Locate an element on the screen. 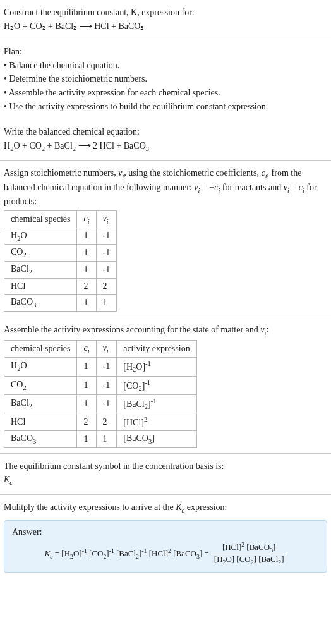  answer-fraction: [HCl]2 [BaCO3] [H2O] [CO2] [BaCl2] is located at coordinates (249, 554).